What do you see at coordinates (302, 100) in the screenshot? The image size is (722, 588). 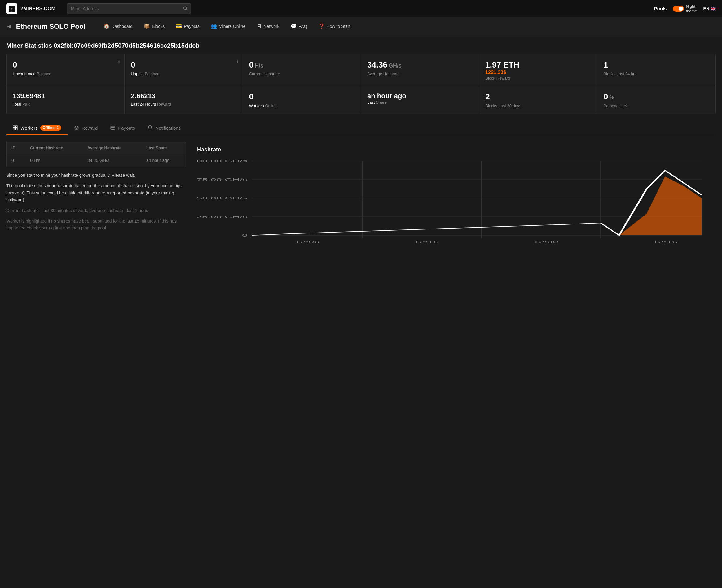 I see `stat-workers-online: 0 Workers Online` at bounding box center [302, 100].